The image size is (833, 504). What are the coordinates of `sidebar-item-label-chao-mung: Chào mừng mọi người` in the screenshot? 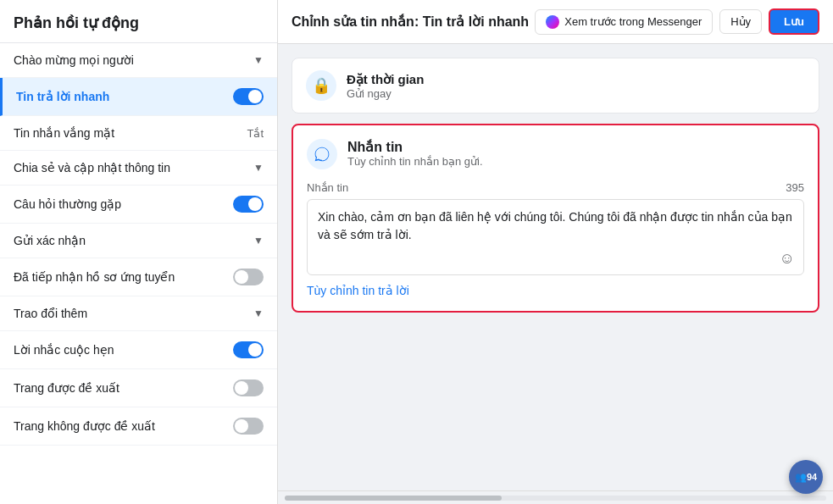 It's located at (74, 60).